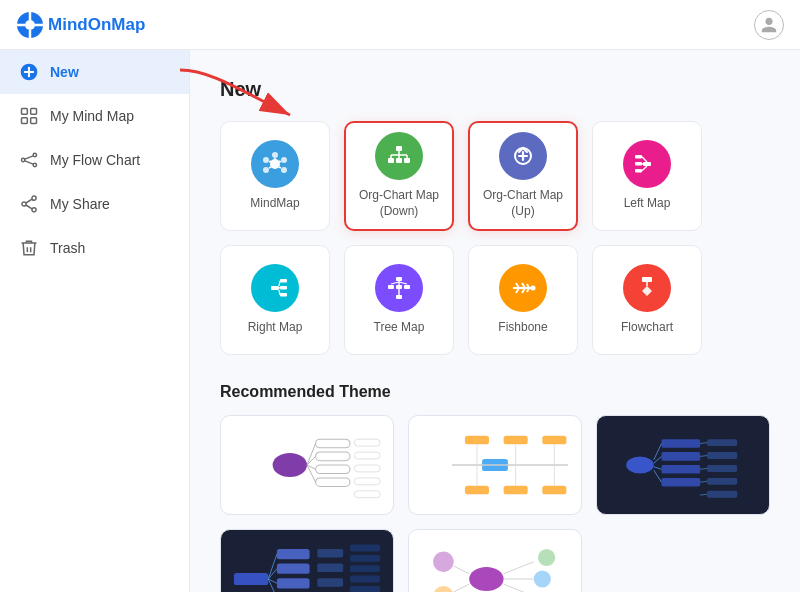 This screenshot has width=800, height=592. Describe the element at coordinates (399, 288) in the screenshot. I see `tree-map-icon` at that location.